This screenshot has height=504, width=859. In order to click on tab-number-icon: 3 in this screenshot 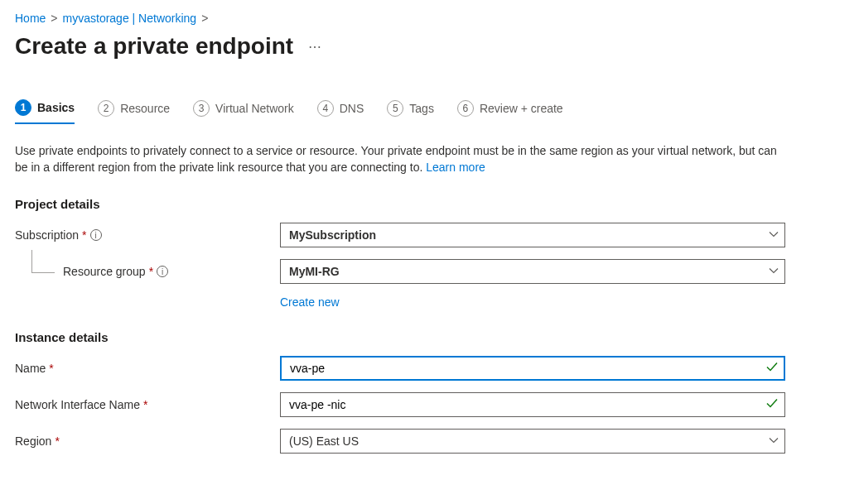, I will do `click(201, 108)`.